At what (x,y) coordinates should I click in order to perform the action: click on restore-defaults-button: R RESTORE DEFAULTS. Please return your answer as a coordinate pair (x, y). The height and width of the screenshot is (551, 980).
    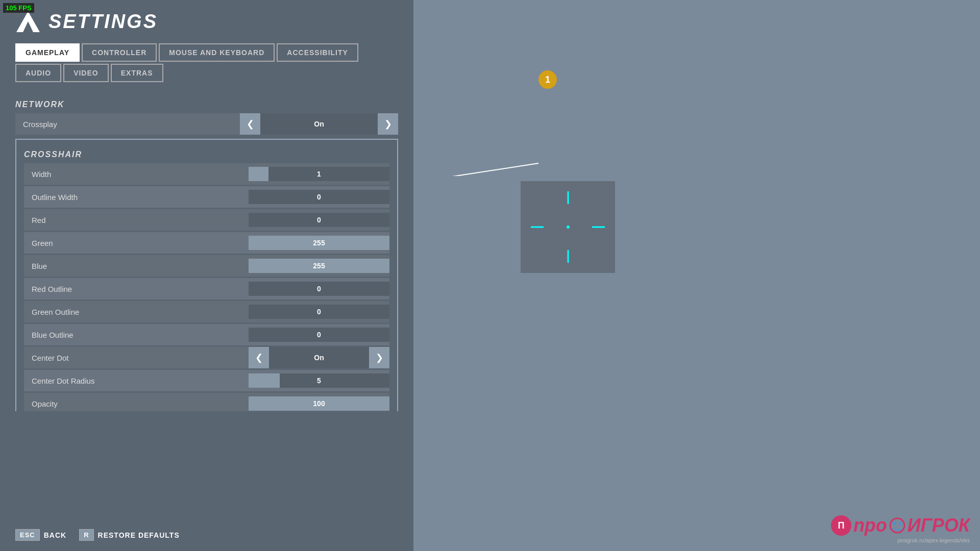
    Looking at the image, I should click on (130, 535).